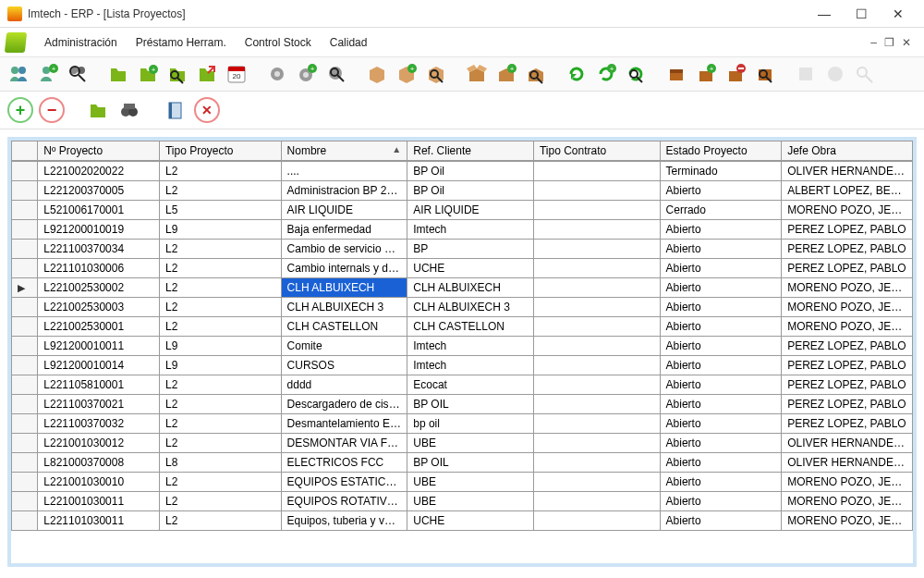 The height and width of the screenshot is (578, 924). I want to click on binoculars-button, so click(129, 110).